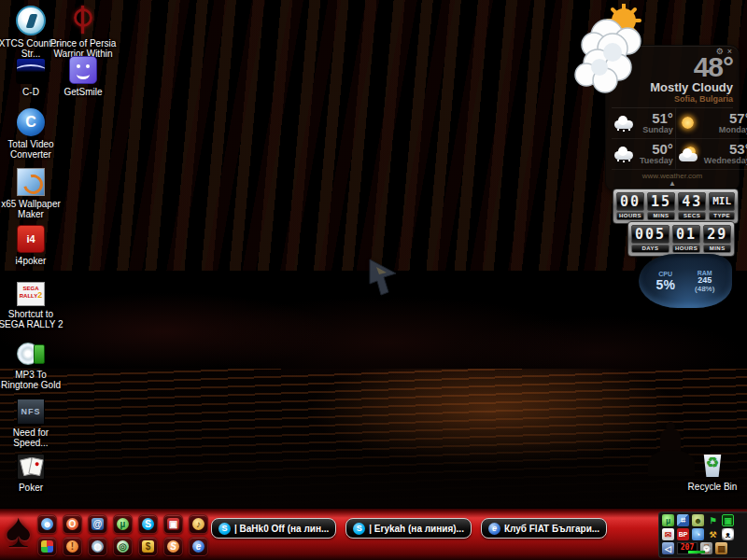 Image resolution: width=747 pixels, height=560 pixels. I want to click on recycle-bin-icon: ♻, so click(712, 465).